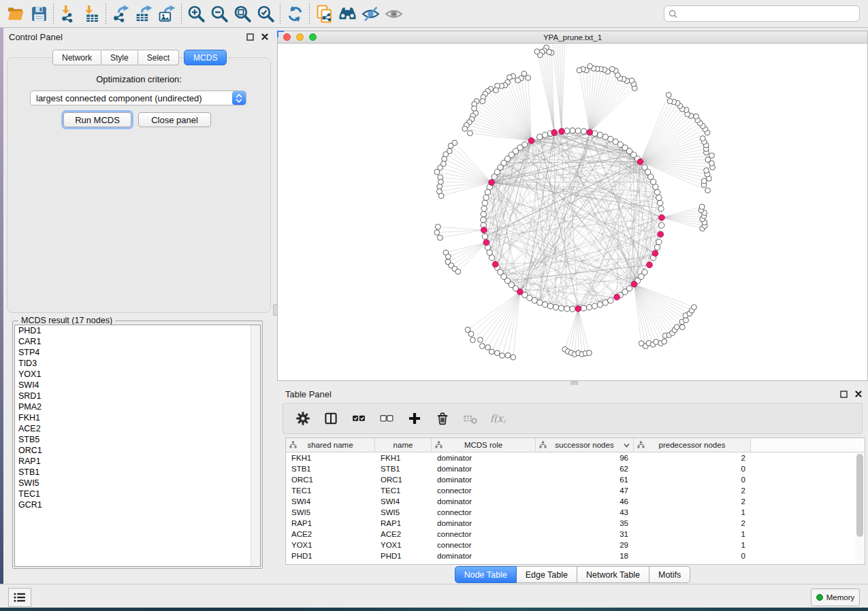  What do you see at coordinates (470, 418) in the screenshot?
I see `delete-table-button` at bounding box center [470, 418].